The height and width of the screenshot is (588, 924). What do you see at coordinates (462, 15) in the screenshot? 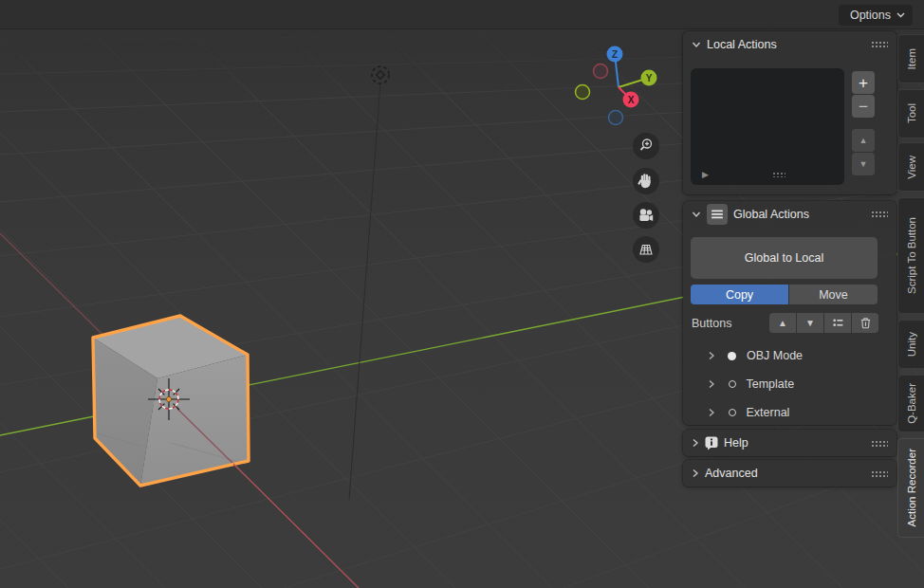
I see `viewport-header: Options` at bounding box center [462, 15].